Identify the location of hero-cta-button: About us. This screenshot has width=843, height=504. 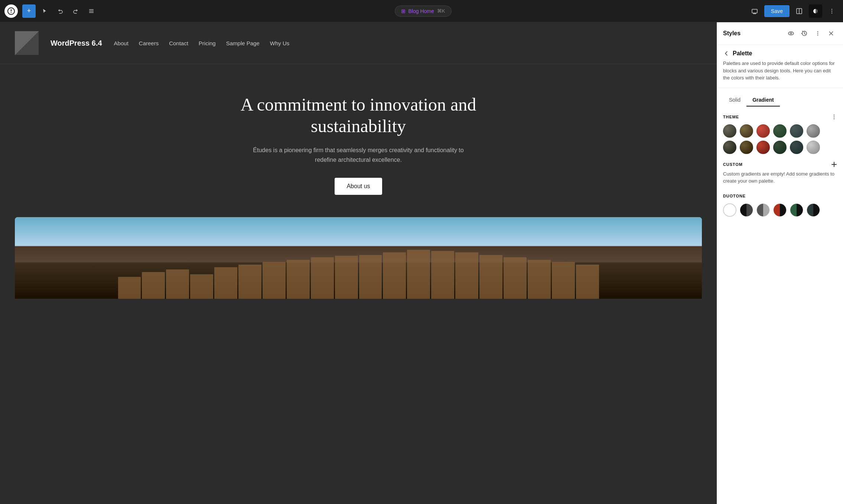
(358, 186).